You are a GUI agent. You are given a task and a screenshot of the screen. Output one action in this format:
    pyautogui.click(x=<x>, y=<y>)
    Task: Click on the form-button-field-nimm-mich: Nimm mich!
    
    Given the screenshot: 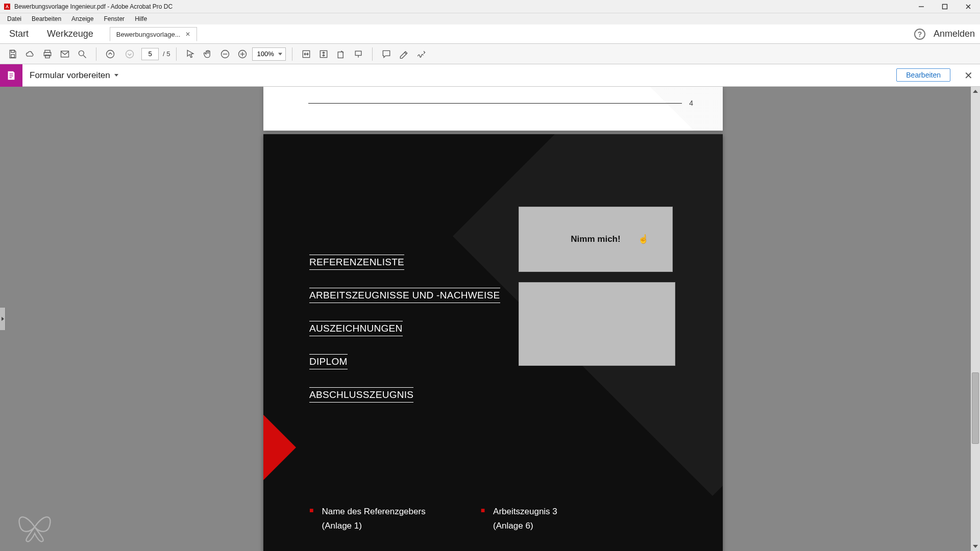 What is the action you would take?
    pyautogui.click(x=596, y=239)
    